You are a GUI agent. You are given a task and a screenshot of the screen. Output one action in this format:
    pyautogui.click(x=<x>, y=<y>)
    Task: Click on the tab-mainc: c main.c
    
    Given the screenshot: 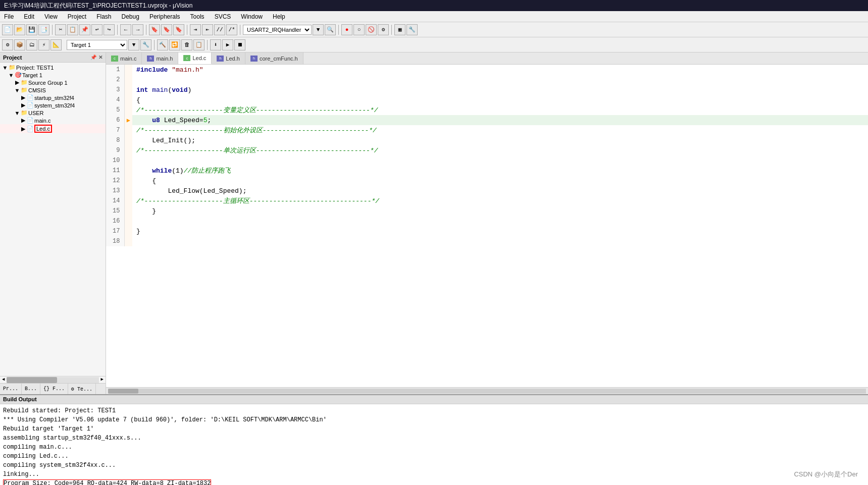 What is the action you would take?
    pyautogui.click(x=124, y=59)
    